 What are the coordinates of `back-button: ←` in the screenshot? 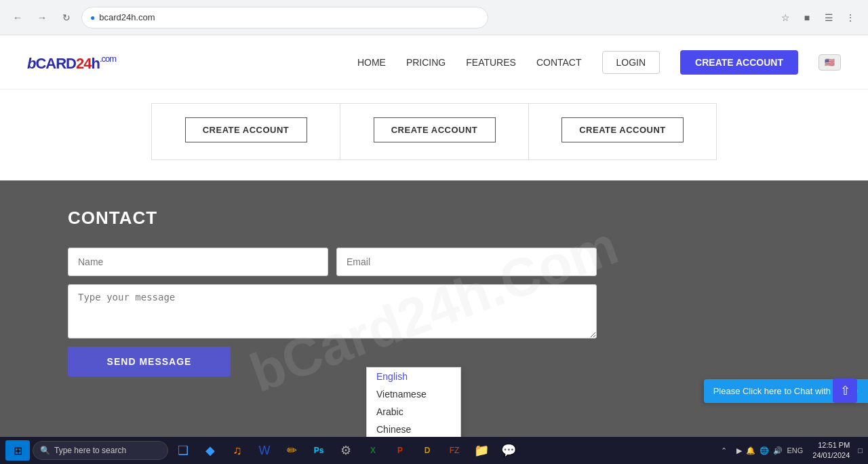 It's located at (18, 18).